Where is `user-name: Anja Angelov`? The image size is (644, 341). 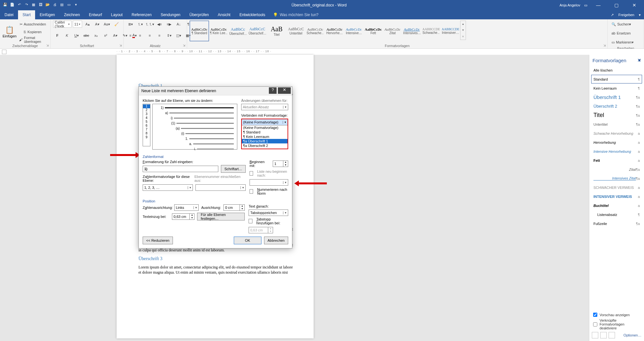 user-name: Anja Angelov is located at coordinates (570, 5).